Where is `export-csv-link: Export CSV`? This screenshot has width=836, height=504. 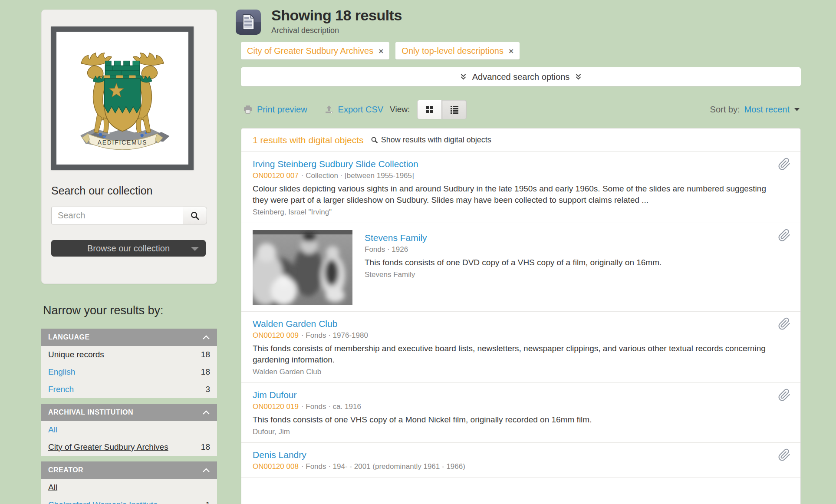
export-csv-link: Export CSV is located at coordinates (361, 109).